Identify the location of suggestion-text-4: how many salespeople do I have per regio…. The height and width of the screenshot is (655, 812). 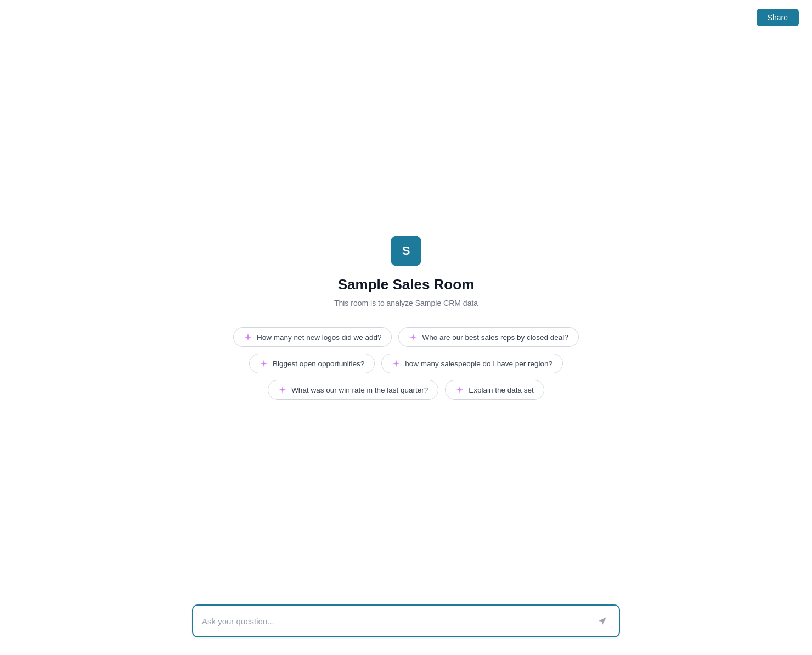
(478, 363).